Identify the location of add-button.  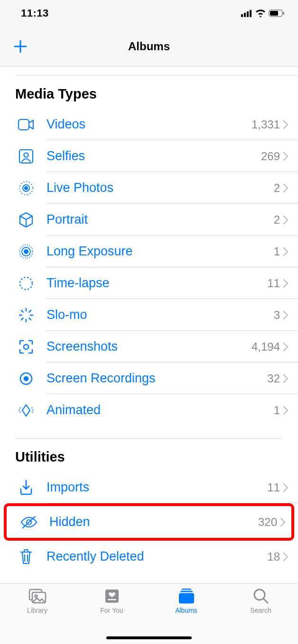
(20, 46).